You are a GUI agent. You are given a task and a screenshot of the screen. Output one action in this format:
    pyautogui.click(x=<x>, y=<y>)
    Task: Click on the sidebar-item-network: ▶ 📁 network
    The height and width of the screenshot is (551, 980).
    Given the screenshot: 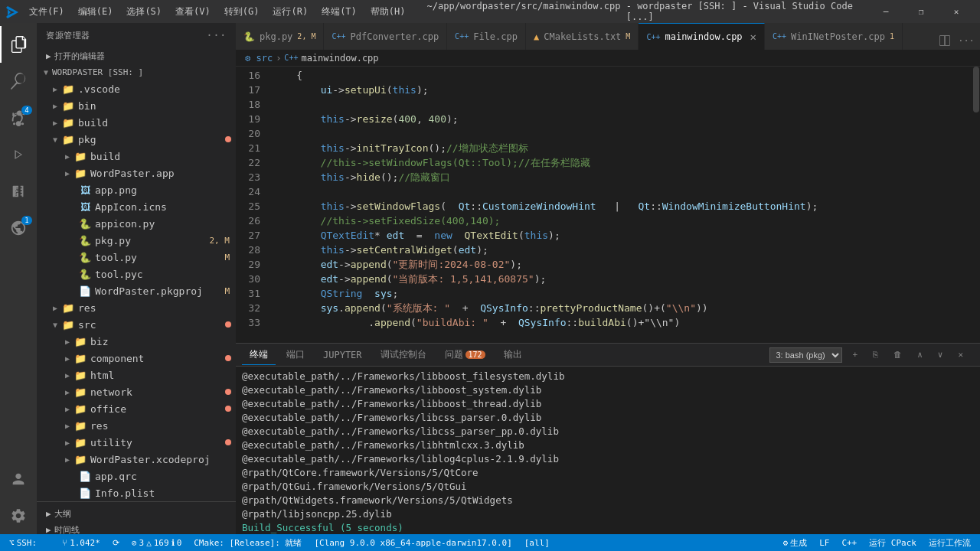 What is the action you would take?
    pyautogui.click(x=136, y=392)
    